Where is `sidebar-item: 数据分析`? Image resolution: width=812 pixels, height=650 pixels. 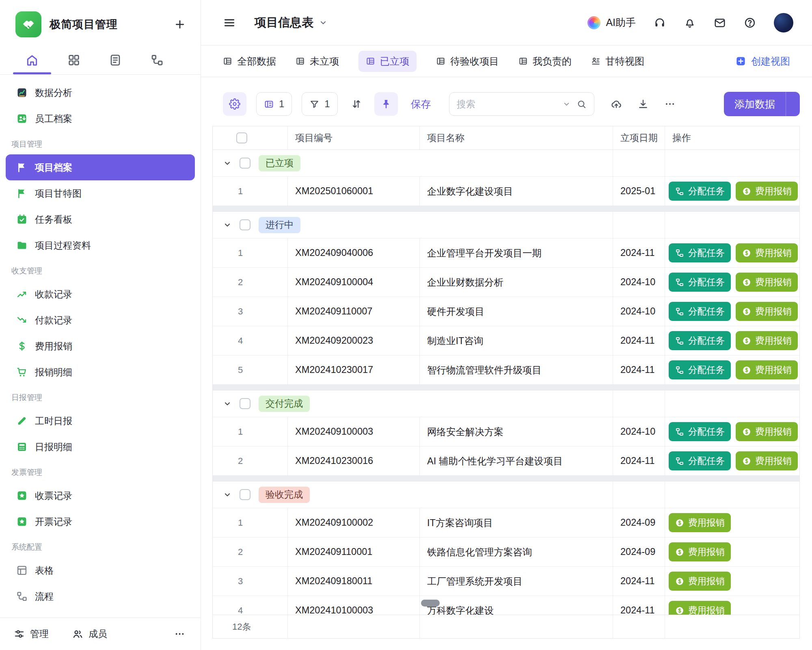
sidebar-item: 数据分析 is located at coordinates (100, 93).